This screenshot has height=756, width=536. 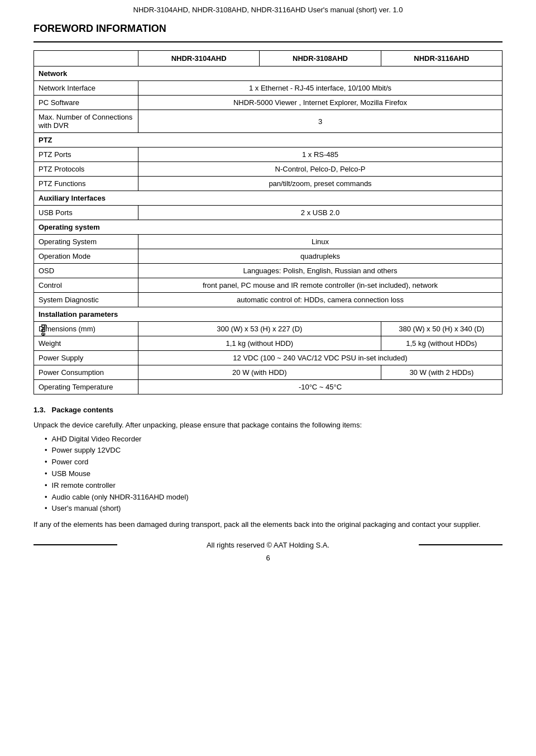 I want to click on section-row-label: PTZ, so click(x=268, y=140).